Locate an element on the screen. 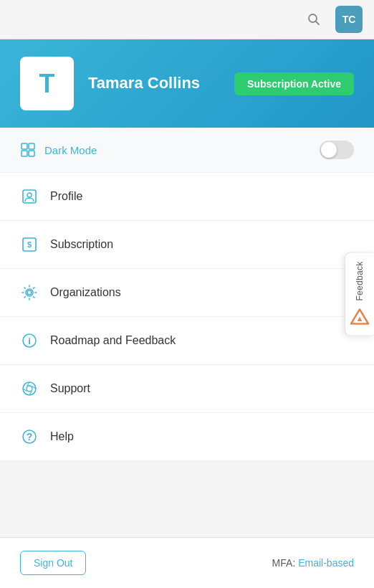 The image size is (374, 588). profile-name: Tamara Collins is located at coordinates (154, 83).